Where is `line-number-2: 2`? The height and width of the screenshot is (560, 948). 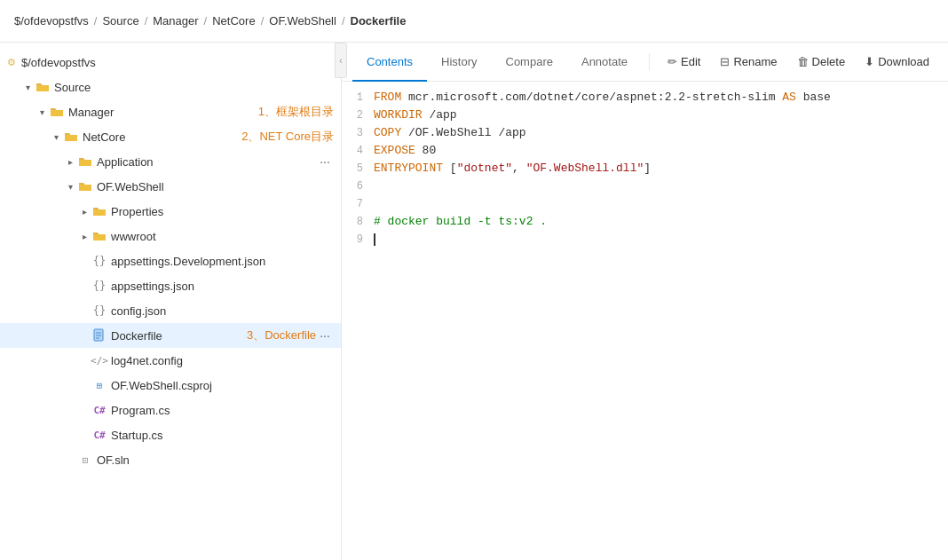 line-number-2: 2 is located at coordinates (358, 115).